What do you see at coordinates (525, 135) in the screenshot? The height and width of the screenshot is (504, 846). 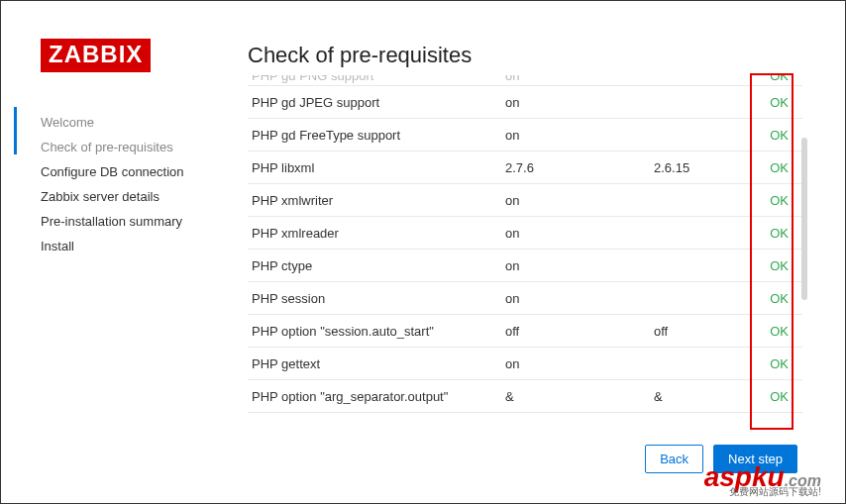 I see `table-row: PHP gd FreeType supportonOK` at bounding box center [525, 135].